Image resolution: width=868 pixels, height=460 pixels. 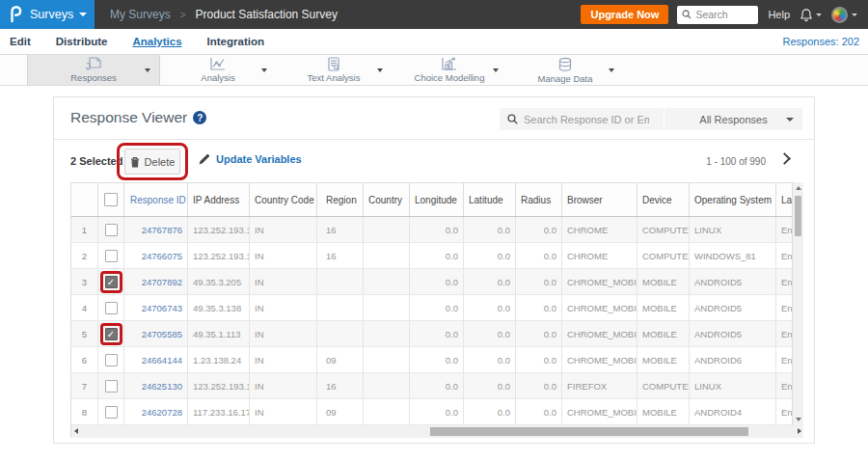 What do you see at coordinates (800, 431) in the screenshot?
I see `scroll-right-icon` at bounding box center [800, 431].